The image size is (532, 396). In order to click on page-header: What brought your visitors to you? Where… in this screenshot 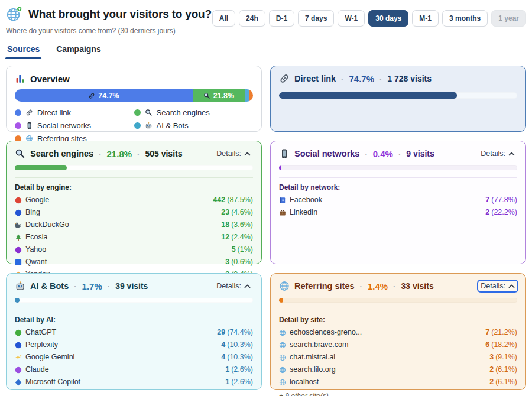, I will do `click(266, 20)`.